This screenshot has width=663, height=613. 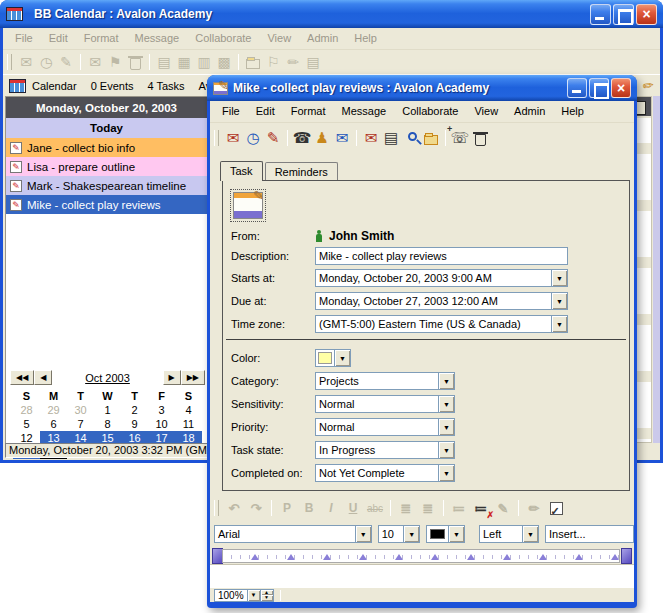 I want to click on calendar-day-cell: 31, so click(x=162, y=460).